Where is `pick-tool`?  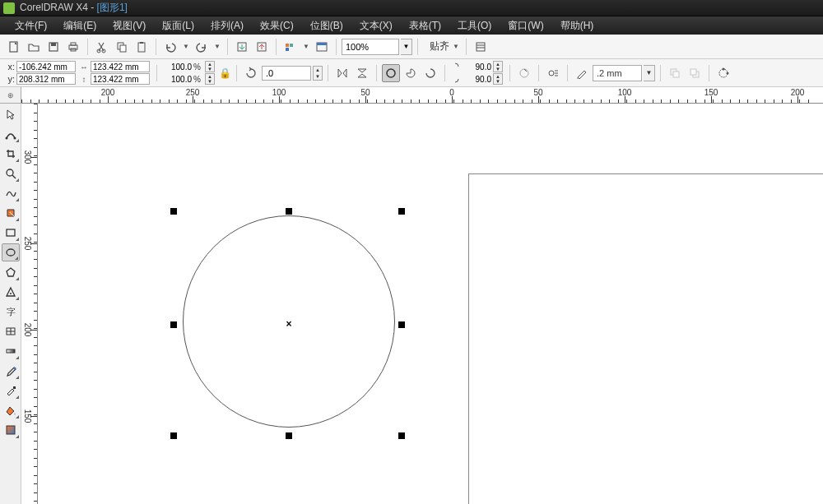
pick-tool is located at coordinates (11, 114).